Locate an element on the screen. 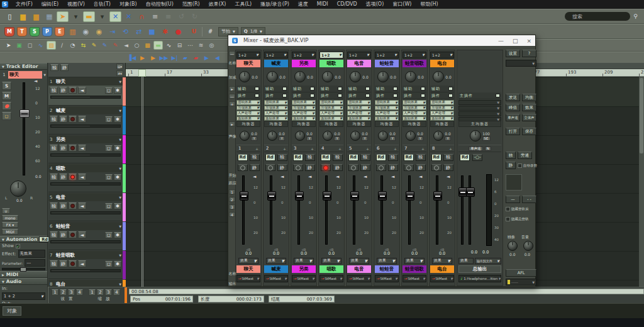 This screenshot has width=644, height=327. lr-tool-icon: ⇆ is located at coordinates (83, 45).